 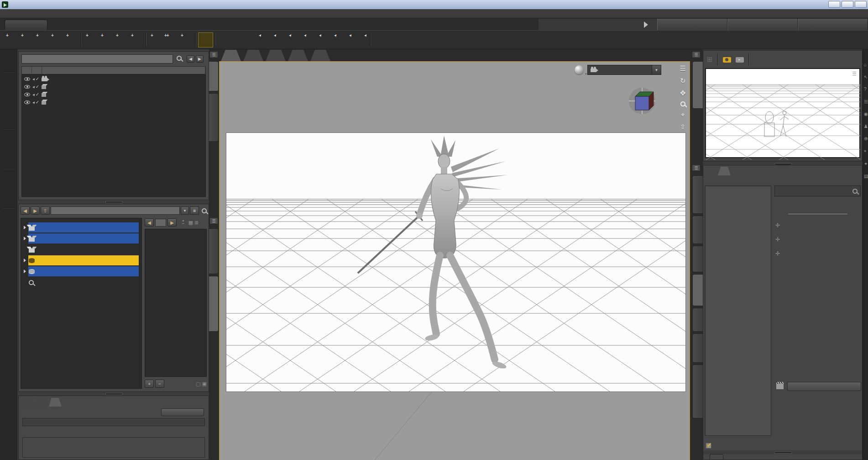 What do you see at coordinates (114, 102) in the screenshot?
I see `scene-row-sword` at bounding box center [114, 102].